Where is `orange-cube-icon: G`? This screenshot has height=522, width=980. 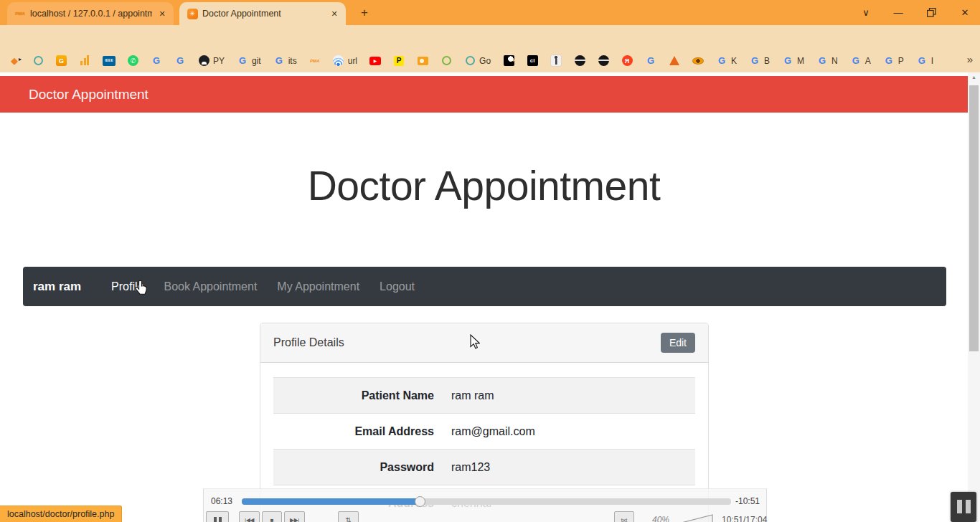 orange-cube-icon: G is located at coordinates (62, 60).